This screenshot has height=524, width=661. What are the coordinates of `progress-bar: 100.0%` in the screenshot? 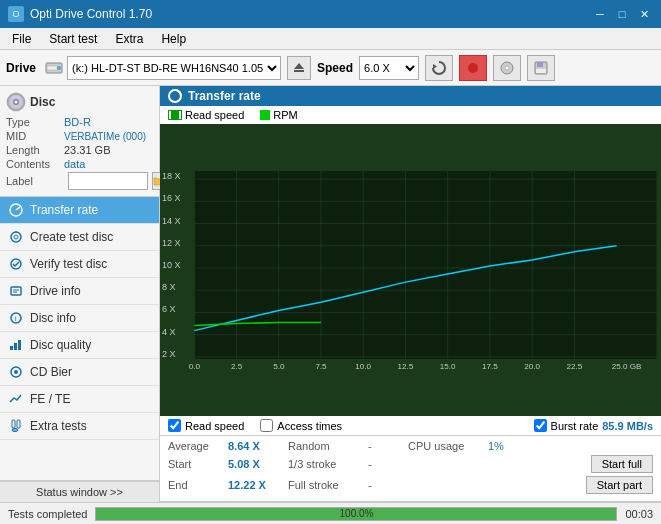 It's located at (356, 514).